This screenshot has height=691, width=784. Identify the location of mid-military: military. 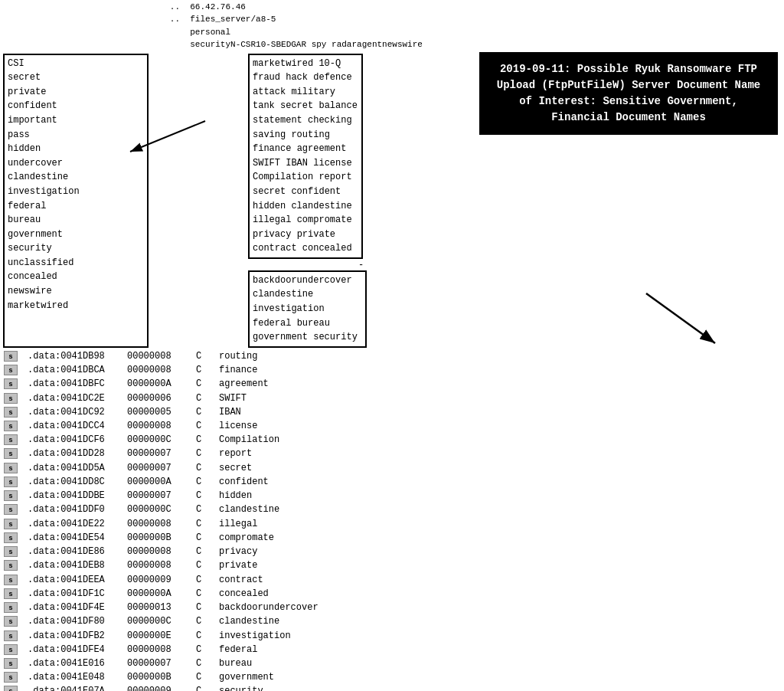
(313, 92).